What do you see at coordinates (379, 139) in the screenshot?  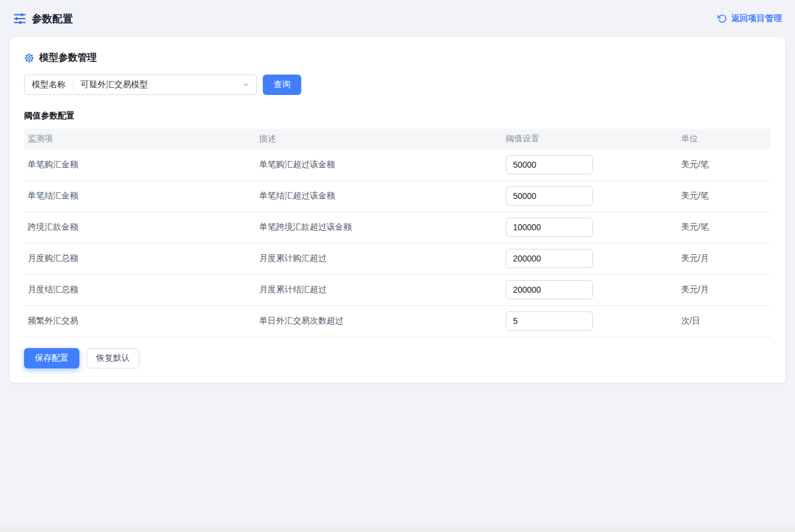 I see `header-description: 描述` at bounding box center [379, 139].